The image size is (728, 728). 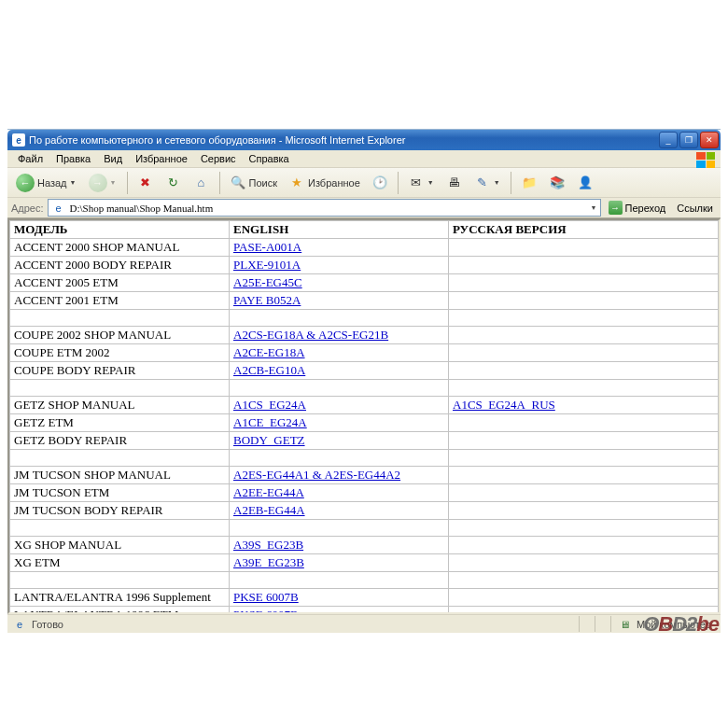 What do you see at coordinates (504, 405) in the screenshot?
I see `link-russian: A1CS_EG24A_RUS` at bounding box center [504, 405].